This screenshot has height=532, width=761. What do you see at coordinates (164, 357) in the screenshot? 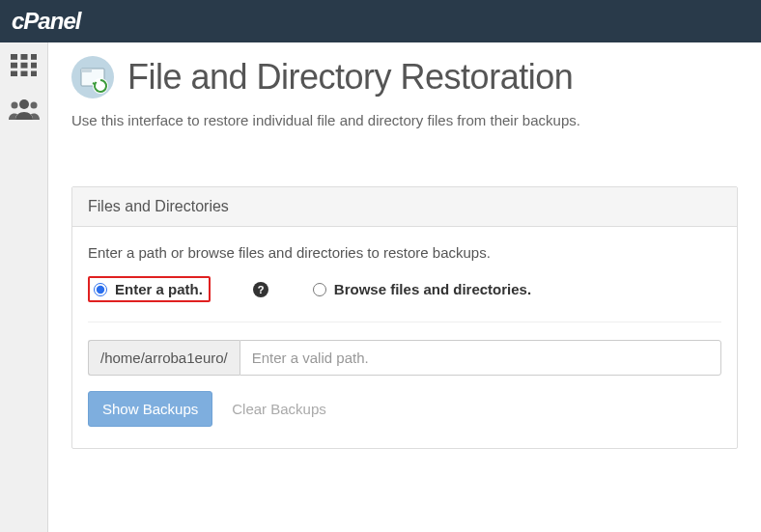
I see `path-prefix: /home/arroba1euro/` at bounding box center [164, 357].